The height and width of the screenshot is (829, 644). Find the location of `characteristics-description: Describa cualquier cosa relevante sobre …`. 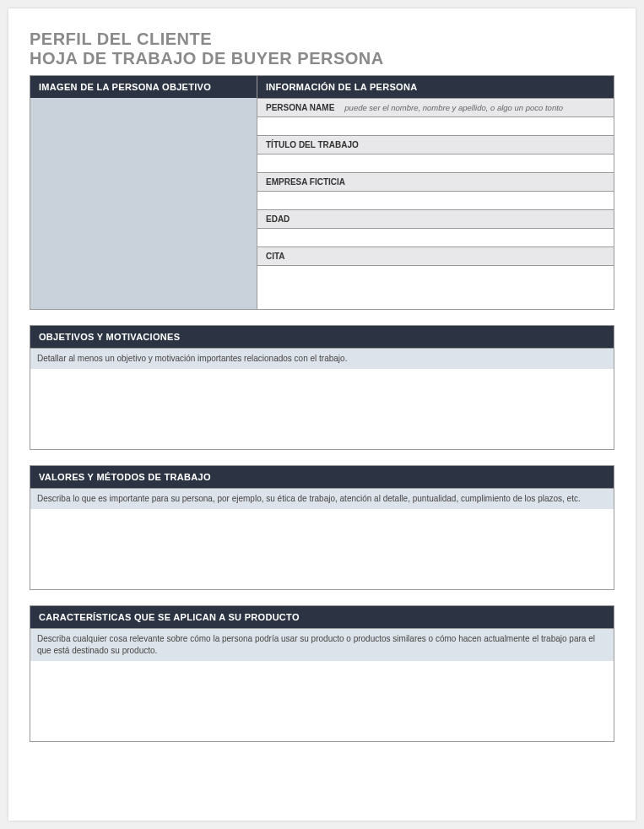

characteristics-description: Describa cualquier cosa relevante sobre … is located at coordinates (322, 645).